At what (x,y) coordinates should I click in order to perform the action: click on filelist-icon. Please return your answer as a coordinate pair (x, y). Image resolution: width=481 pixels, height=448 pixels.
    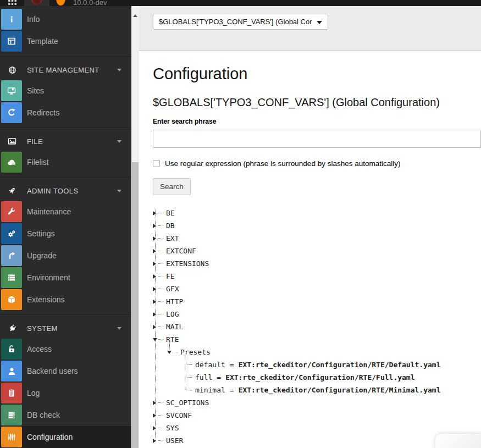
    Looking at the image, I should click on (12, 162).